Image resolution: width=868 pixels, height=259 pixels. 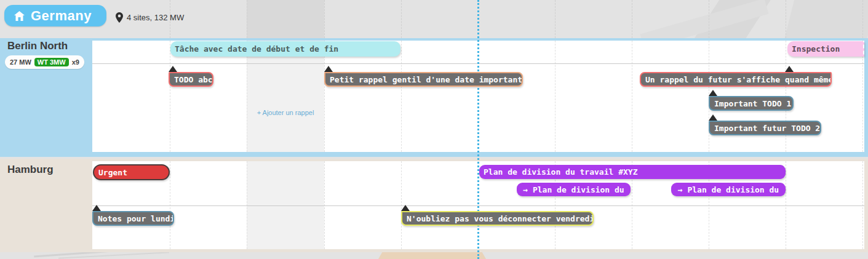 I want to click on reminder-bar: Important futur TODO 2, so click(x=765, y=128).